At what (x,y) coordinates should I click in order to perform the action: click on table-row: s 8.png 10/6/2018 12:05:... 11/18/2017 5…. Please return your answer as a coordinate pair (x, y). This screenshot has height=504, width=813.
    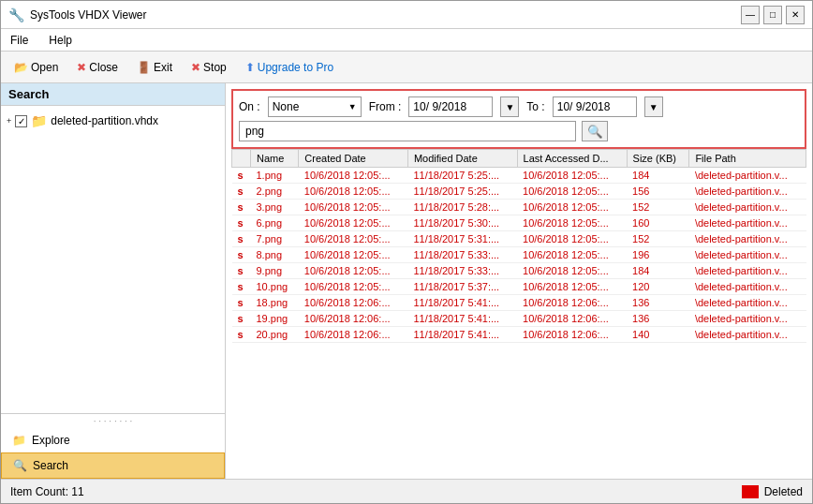
    Looking at the image, I should click on (519, 255).